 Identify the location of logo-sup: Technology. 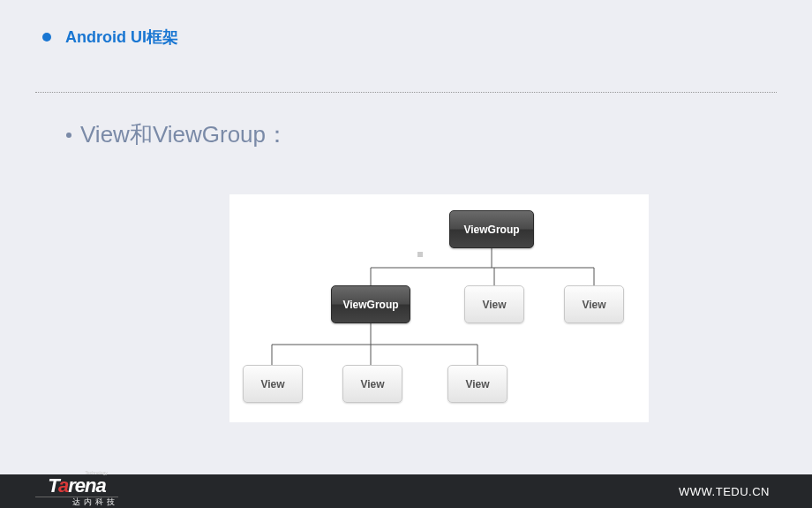
(95, 474).